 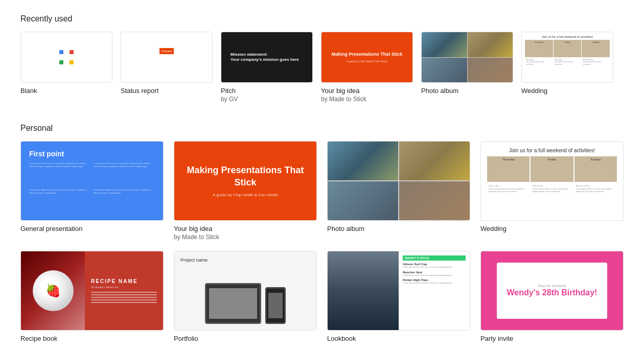 I want to click on template-photo-album: Photo album, so click(x=467, y=67).